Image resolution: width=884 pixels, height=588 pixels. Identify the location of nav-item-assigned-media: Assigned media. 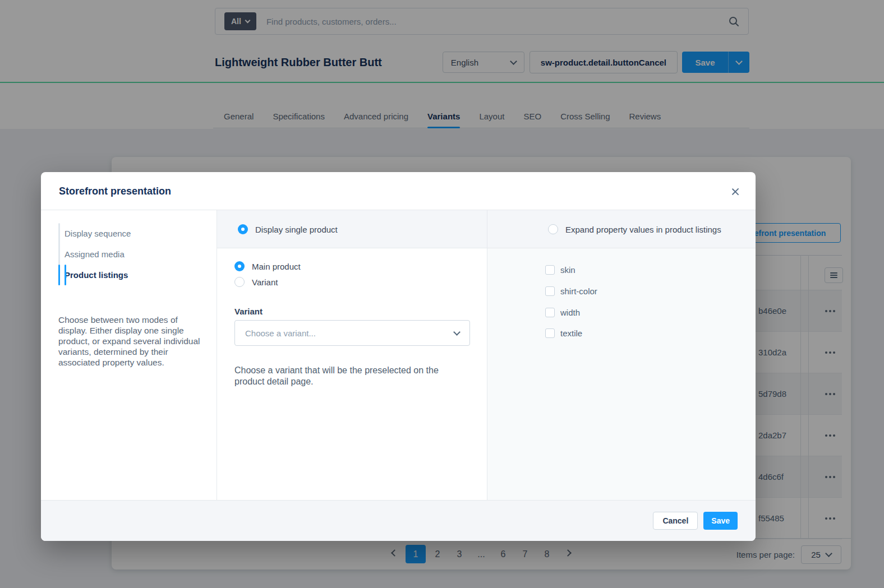
(128, 254).